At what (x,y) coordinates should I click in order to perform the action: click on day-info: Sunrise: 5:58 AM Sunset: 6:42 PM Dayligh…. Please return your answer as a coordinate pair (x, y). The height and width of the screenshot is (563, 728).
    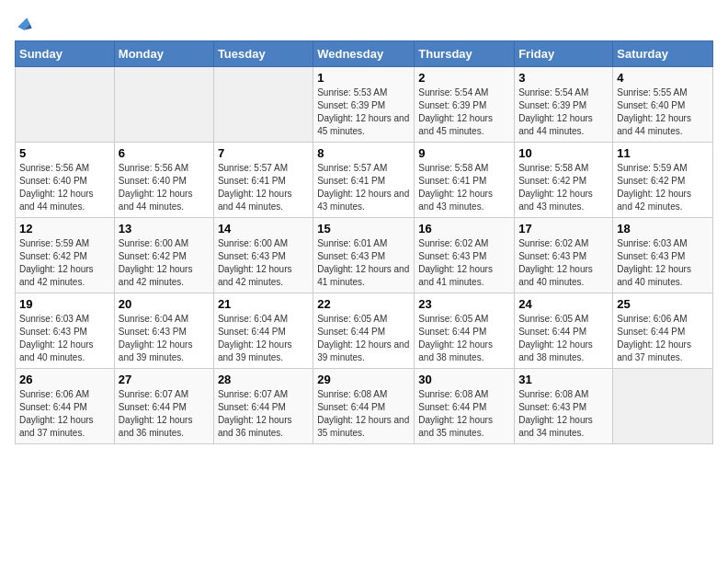
    Looking at the image, I should click on (563, 188).